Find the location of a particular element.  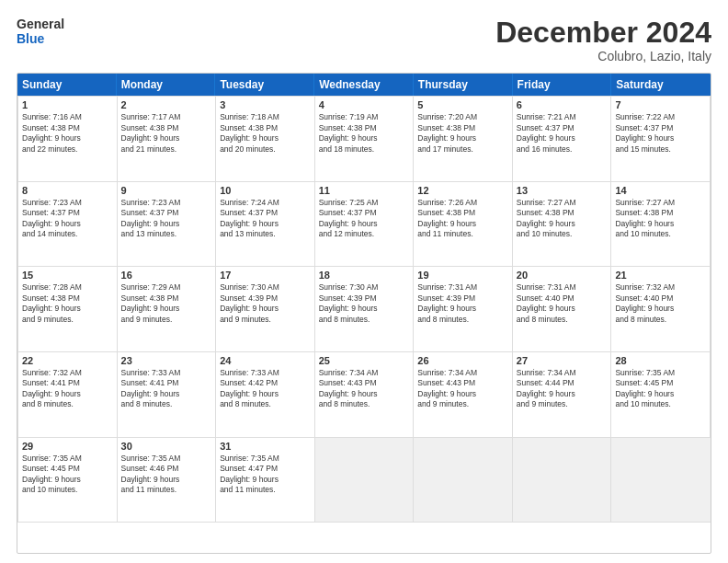

cal-cell-4: 5Sunrise: 7:20 AM Sunset: 4:38 PM Daylig… is located at coordinates (463, 140).